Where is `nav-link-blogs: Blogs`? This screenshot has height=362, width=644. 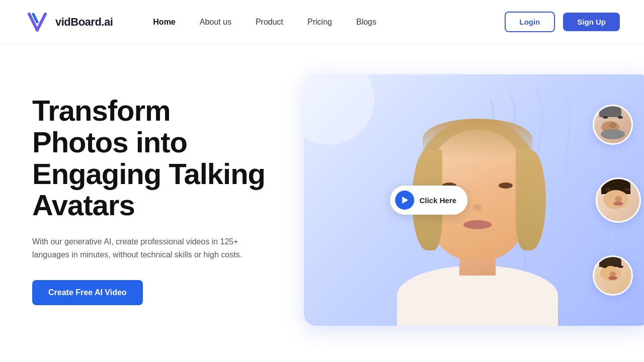 nav-link-blogs: Blogs is located at coordinates (366, 22).